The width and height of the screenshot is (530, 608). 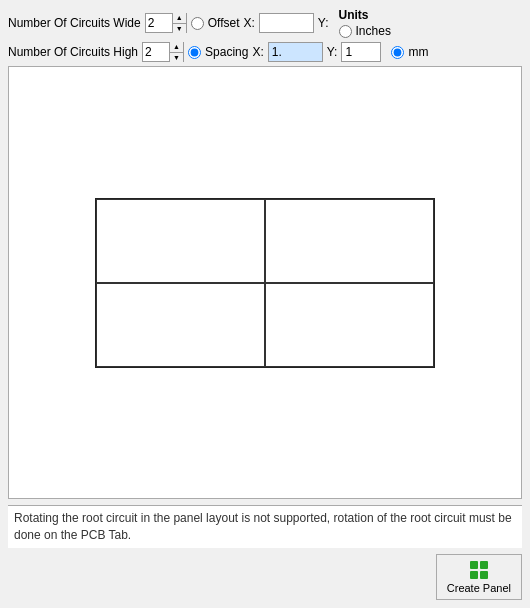 I want to click on mm-row: mm, so click(x=410, y=52).